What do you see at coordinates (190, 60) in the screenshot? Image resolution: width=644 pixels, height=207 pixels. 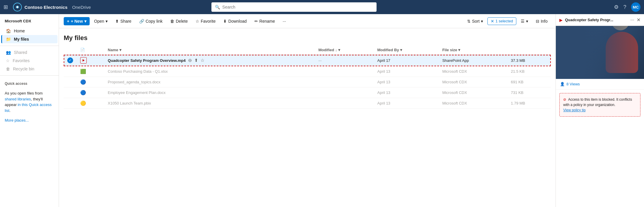 I see `remove-icon: ⊖` at bounding box center [190, 60].